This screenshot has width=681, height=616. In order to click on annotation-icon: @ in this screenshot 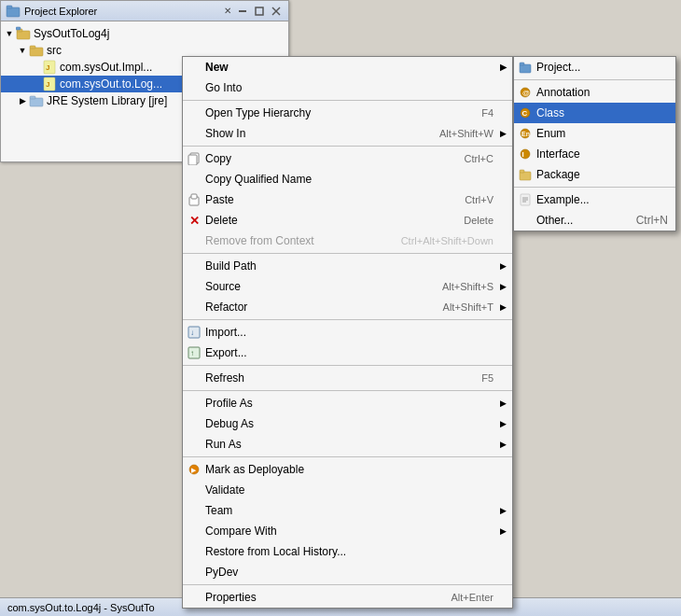, I will do `click(525, 92)`.